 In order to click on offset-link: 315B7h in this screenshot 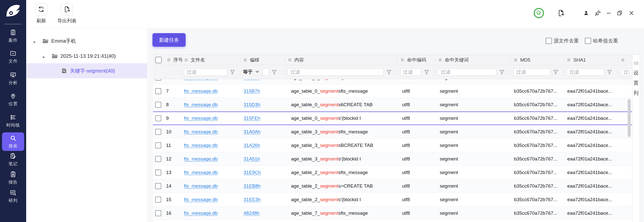, I will do `click(252, 91)`.